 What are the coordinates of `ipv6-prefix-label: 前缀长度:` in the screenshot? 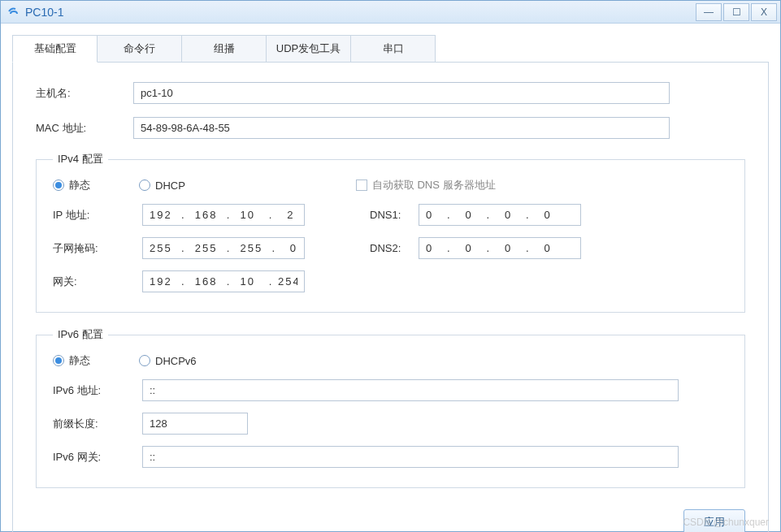 It's located at (98, 424).